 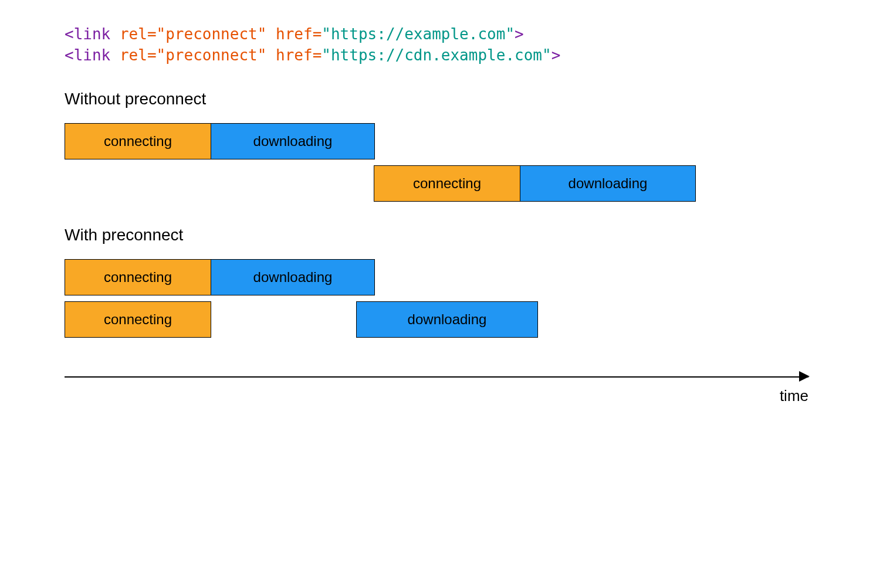 What do you see at coordinates (436, 235) in the screenshot?
I see `with-preconnect-title: With preconnect` at bounding box center [436, 235].